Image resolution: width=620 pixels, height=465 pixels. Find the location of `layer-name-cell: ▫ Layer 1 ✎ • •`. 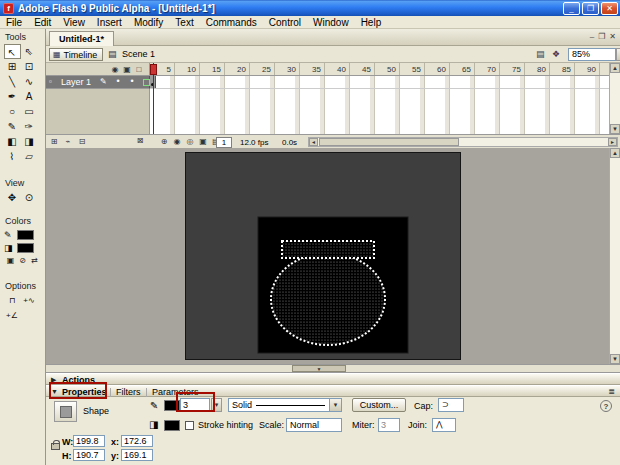

layer-name-cell: ▫ Layer 1 ✎ • • is located at coordinates (98, 82).